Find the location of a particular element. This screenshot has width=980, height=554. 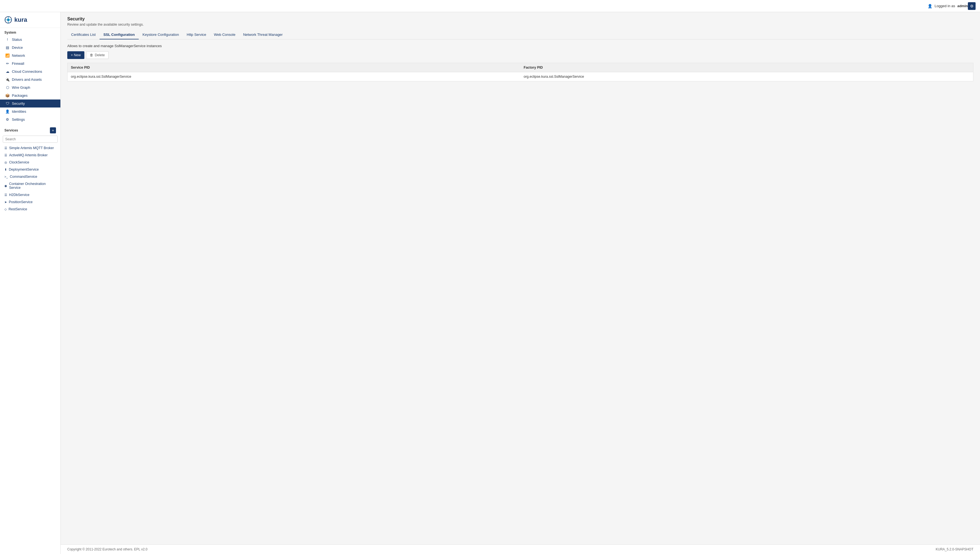

table-body: org.eclipse.kura.ssl.SslManagerServiceor… is located at coordinates (521, 77).